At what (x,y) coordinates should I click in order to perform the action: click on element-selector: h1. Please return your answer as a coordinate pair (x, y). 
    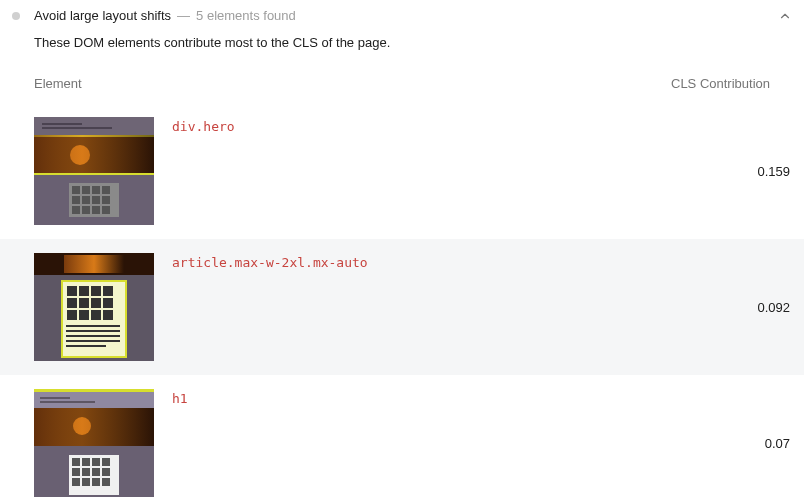
    Looking at the image, I should click on (460, 398).